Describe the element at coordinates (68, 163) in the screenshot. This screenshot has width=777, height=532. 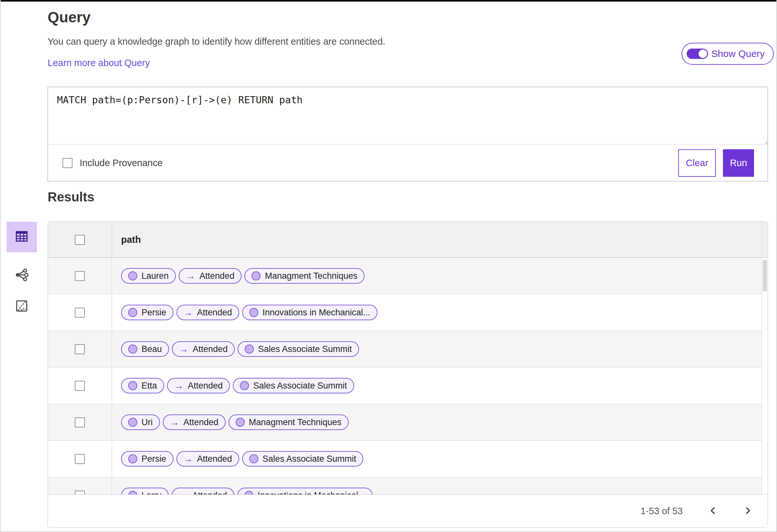
I see `include-provenance-checkbox` at that location.